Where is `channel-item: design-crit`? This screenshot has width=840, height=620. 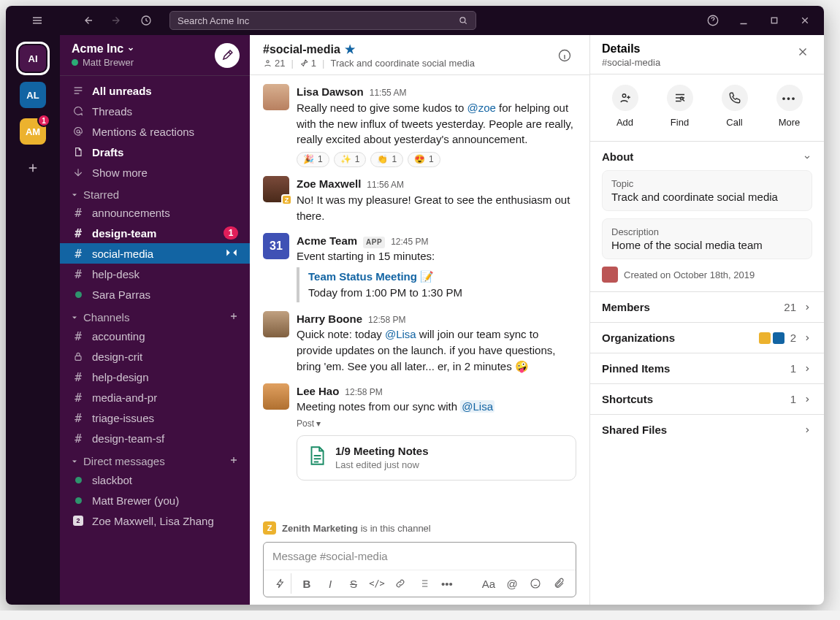
channel-item: design-crit is located at coordinates (155, 356).